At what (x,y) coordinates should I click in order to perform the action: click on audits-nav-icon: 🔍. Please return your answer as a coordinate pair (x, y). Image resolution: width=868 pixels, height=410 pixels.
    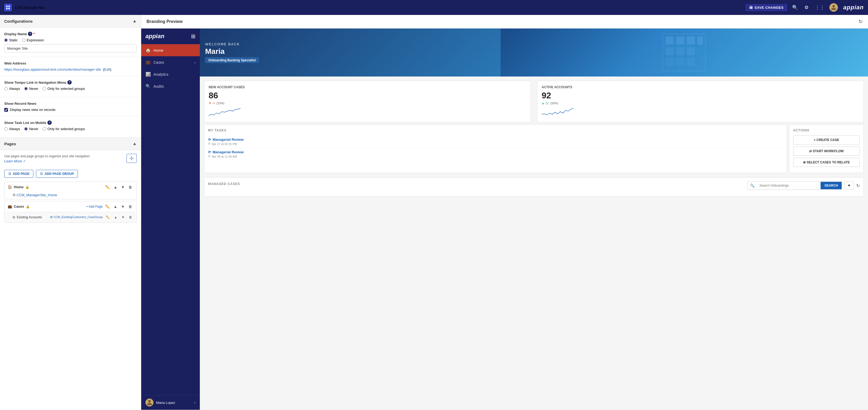
    Looking at the image, I should click on (148, 86).